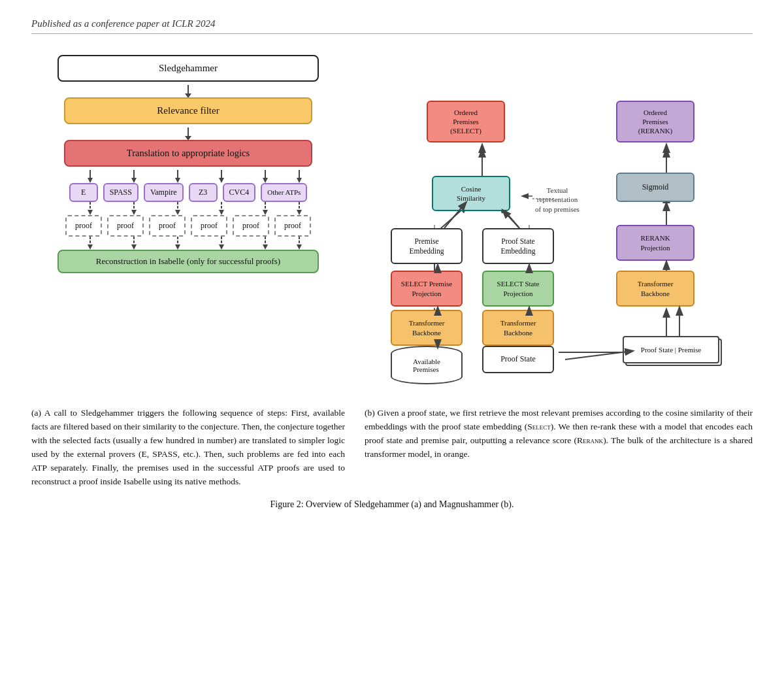 Image resolution: width=784 pixels, height=685 pixels. Describe the element at coordinates (471, 193) in the screenshot. I see `cosine-similarity: CosineSimilarity` at that location.